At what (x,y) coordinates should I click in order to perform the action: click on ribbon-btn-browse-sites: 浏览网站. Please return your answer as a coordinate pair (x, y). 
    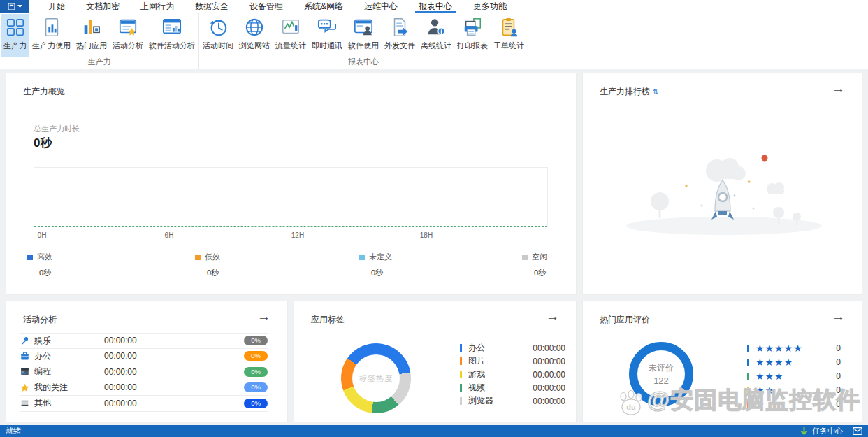
    Looking at the image, I should click on (254, 35).